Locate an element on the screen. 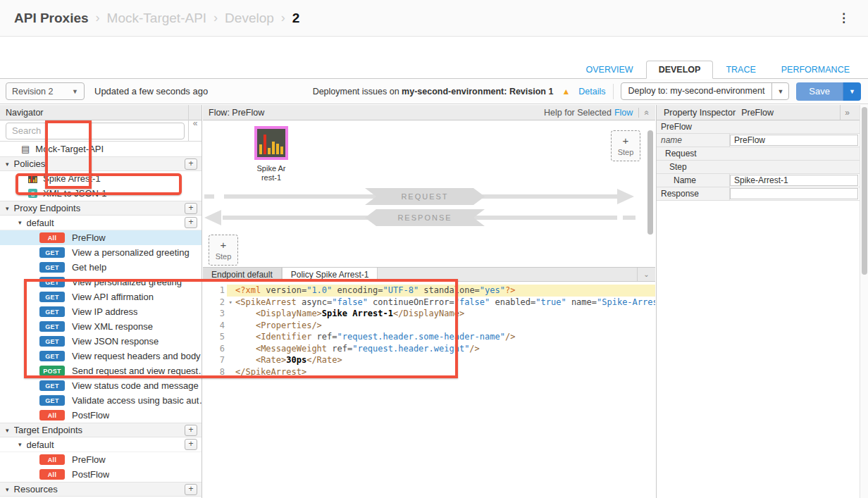 The width and height of the screenshot is (868, 498). tree-row-view-personalized-greeting: GETView personalized greeting is located at coordinates (101, 282).